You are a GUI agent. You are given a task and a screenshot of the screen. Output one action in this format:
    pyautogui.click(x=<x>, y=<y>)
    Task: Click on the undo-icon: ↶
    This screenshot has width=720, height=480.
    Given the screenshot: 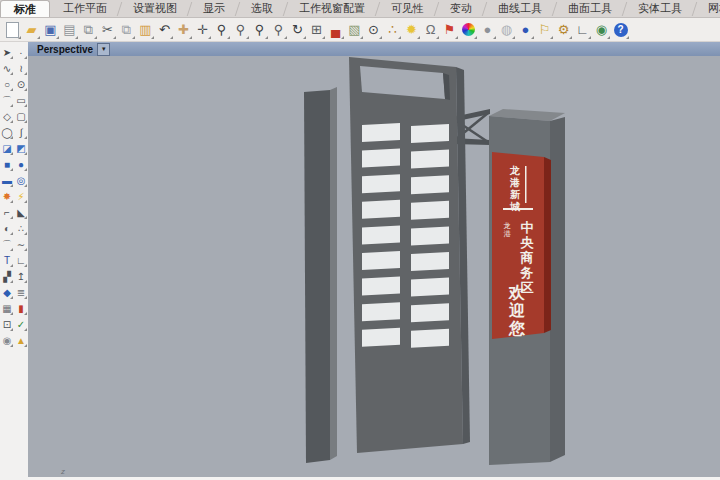 What is the action you would take?
    pyautogui.click(x=164, y=30)
    